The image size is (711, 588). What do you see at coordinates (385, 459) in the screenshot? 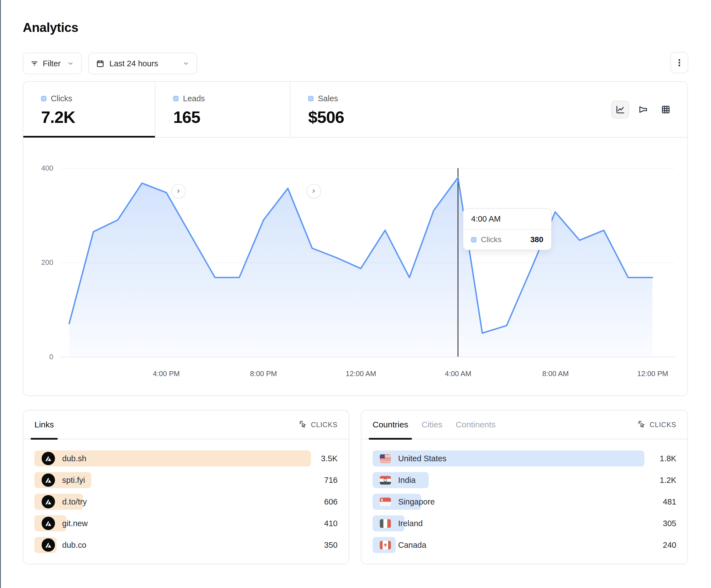
I see `us-flag-icon` at bounding box center [385, 459].